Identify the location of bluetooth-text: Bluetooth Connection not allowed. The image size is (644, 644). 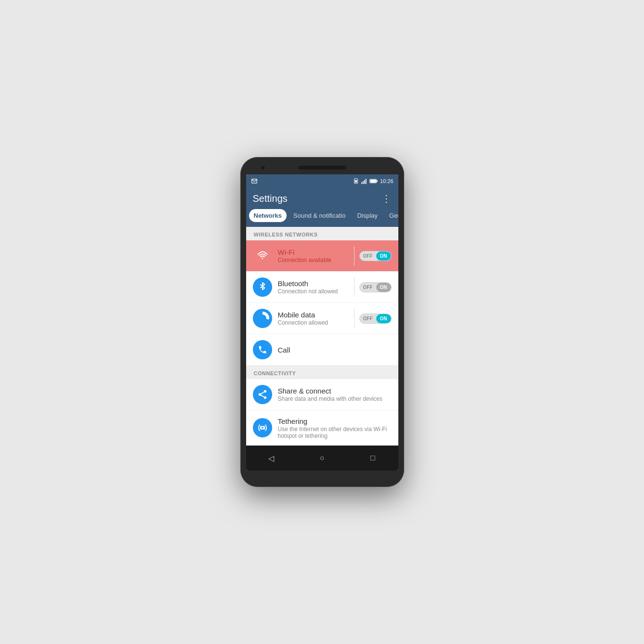
(314, 287).